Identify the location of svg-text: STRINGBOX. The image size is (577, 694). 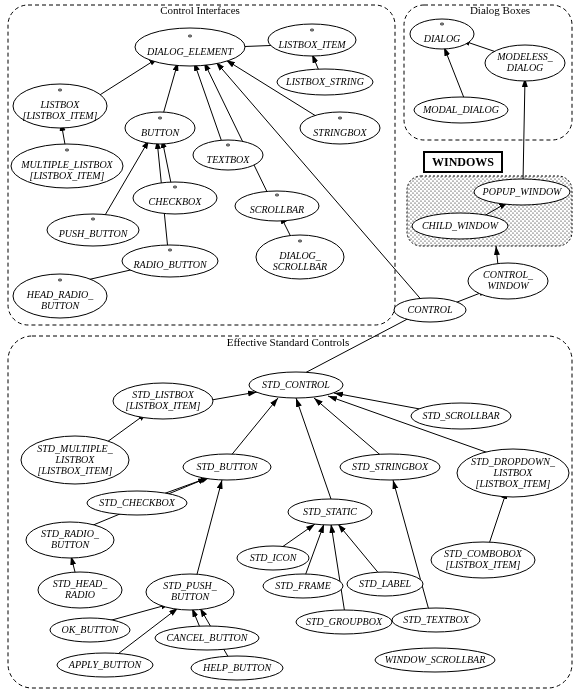
(340, 132).